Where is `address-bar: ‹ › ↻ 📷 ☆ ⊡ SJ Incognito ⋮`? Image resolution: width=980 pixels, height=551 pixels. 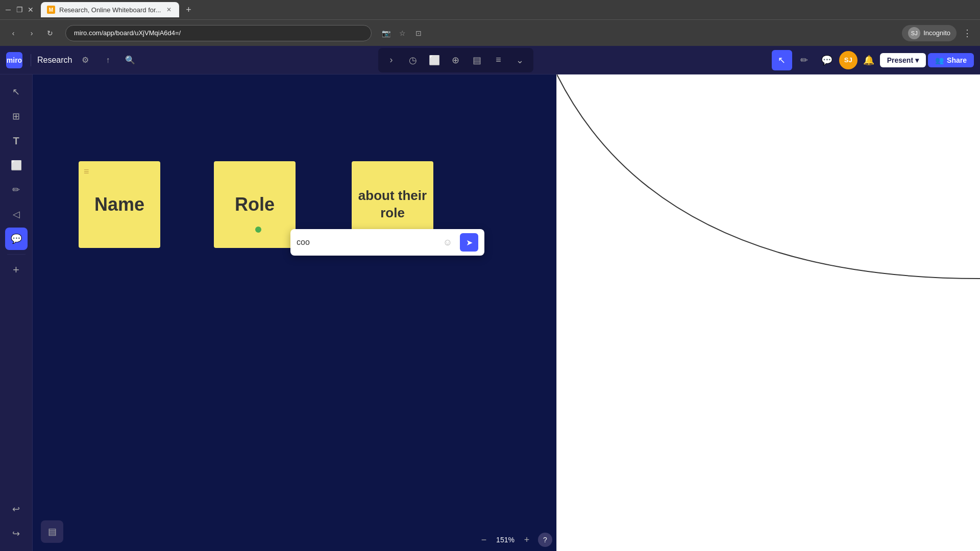 address-bar: ‹ › ↻ 📷 ☆ ⊡ SJ Incognito ⋮ is located at coordinates (490, 33).